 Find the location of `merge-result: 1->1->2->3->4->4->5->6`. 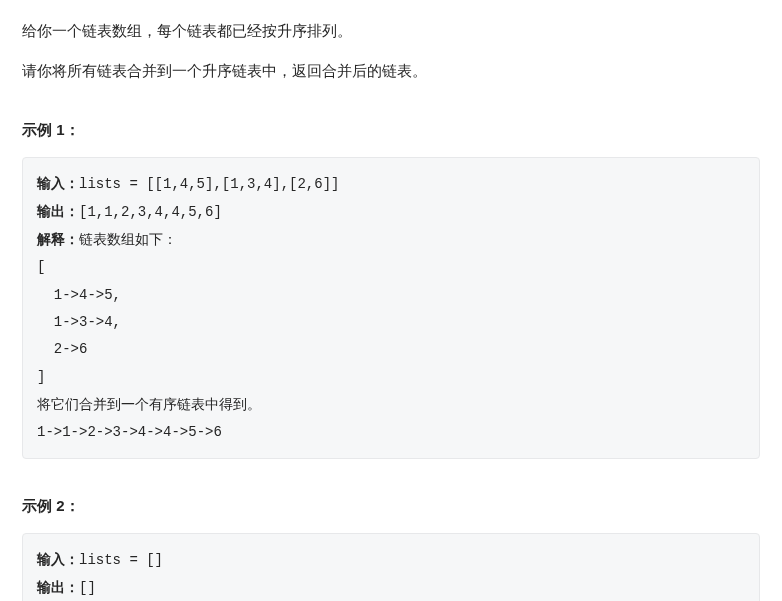

merge-result: 1->1->2->3->4->4->5->6 is located at coordinates (130, 432).